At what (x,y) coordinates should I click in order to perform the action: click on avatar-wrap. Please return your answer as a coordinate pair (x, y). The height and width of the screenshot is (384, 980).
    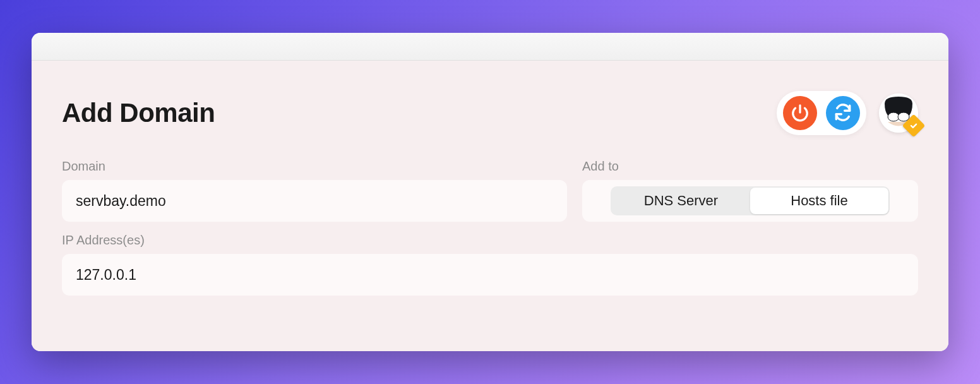
    Looking at the image, I should click on (899, 113).